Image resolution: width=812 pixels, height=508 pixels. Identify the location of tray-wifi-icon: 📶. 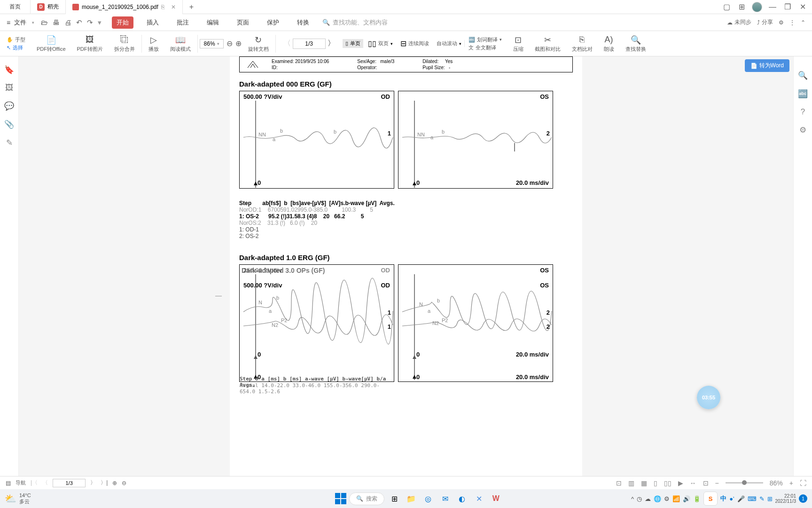
(676, 499).